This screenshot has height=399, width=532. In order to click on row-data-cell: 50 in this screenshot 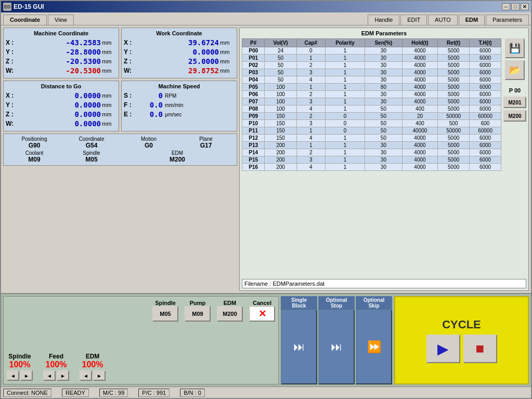, I will do `click(384, 124)`.